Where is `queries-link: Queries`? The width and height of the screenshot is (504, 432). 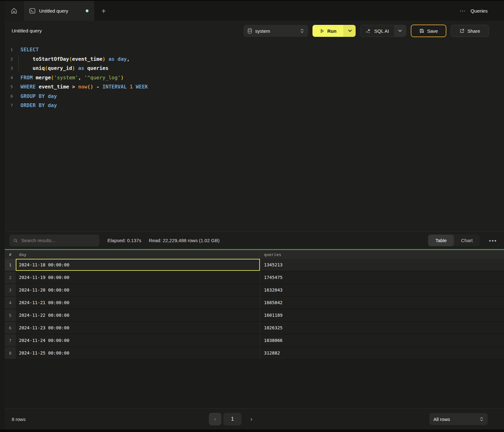
queries-link: Queries is located at coordinates (479, 11).